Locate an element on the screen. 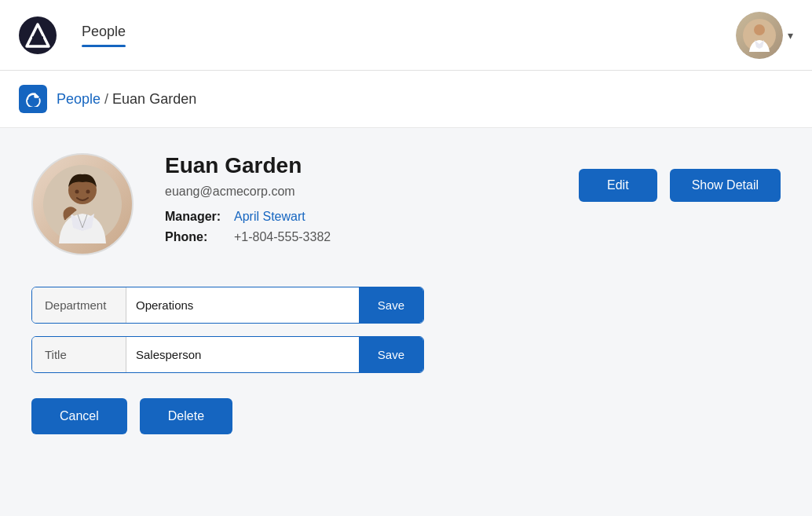 The height and width of the screenshot is (516, 812). bottom-actions: Cancel Delete is located at coordinates (406, 416).